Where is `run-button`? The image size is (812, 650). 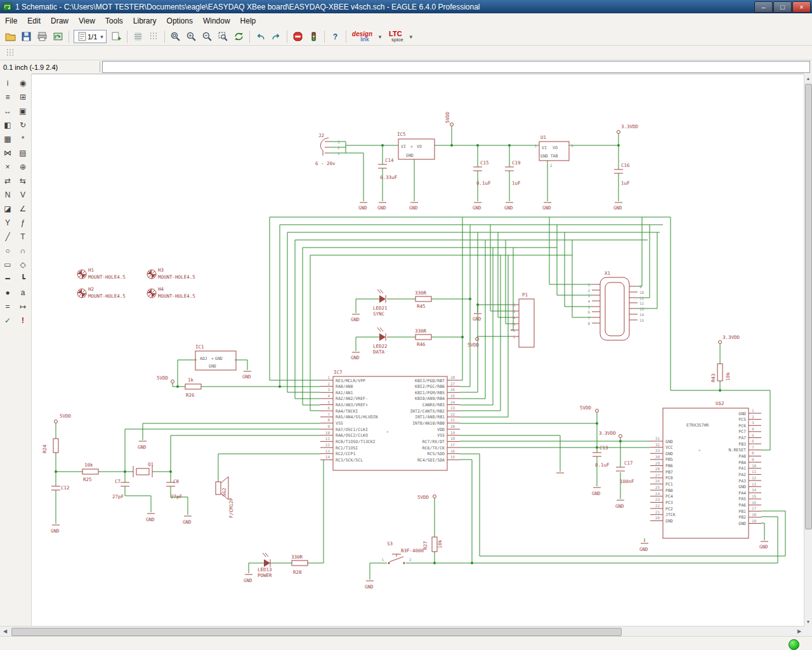
run-button is located at coordinates (313, 37).